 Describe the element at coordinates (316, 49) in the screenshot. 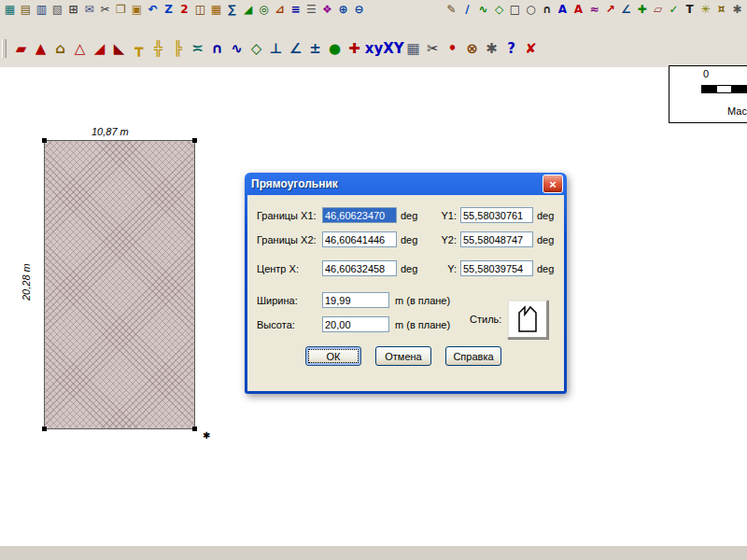

I see `plus-minus-icon: ±` at that location.